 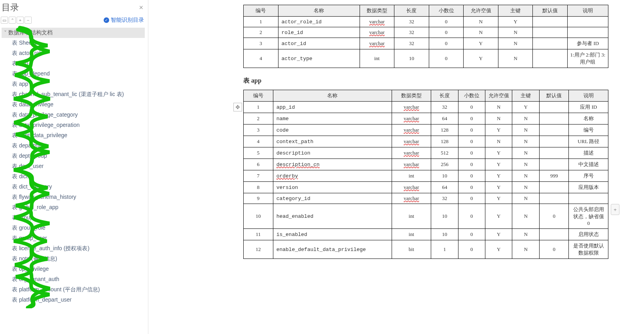 I want to click on table-cell: URL 路径, so click(x=589, y=142).